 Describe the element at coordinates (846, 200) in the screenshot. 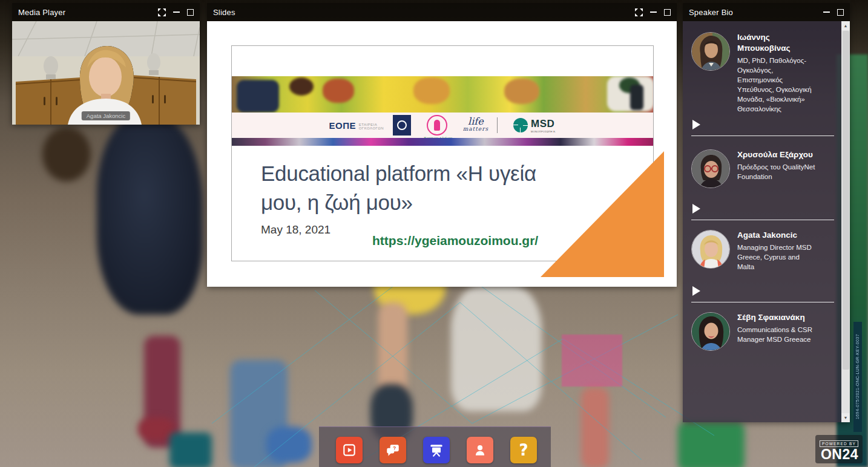

I see `scrollbar-thumb` at that location.